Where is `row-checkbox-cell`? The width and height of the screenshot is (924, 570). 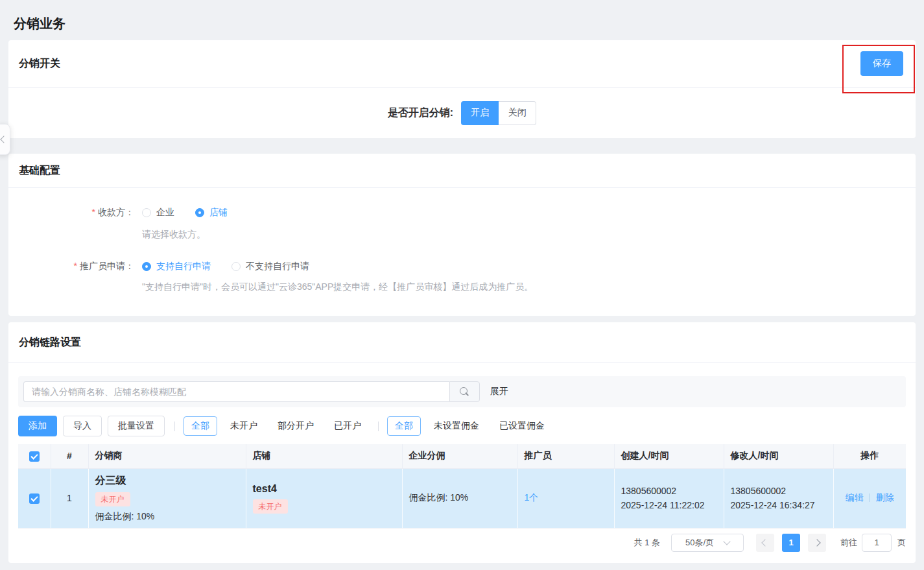 row-checkbox-cell is located at coordinates (34, 498).